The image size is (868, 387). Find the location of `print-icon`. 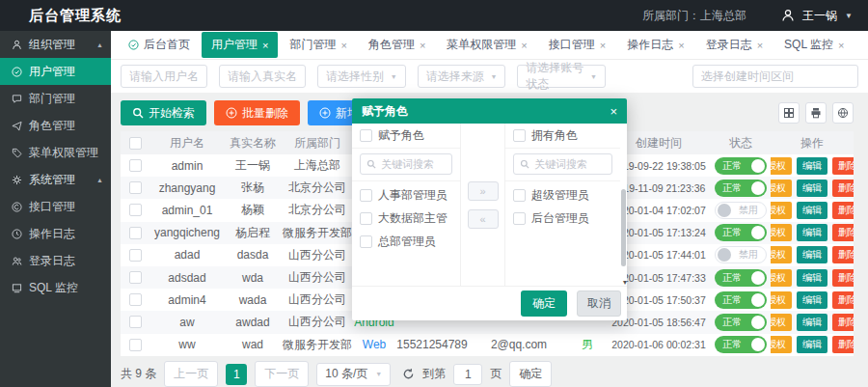

print-icon is located at coordinates (816, 113).